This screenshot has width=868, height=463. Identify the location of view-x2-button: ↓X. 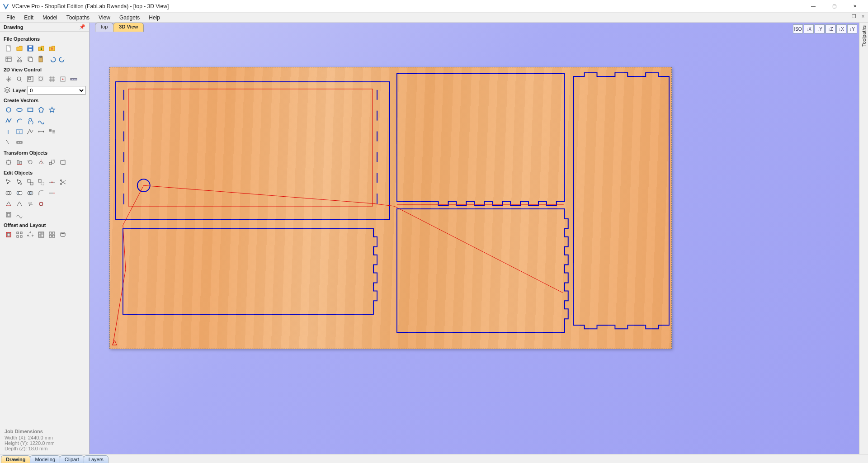
(841, 29).